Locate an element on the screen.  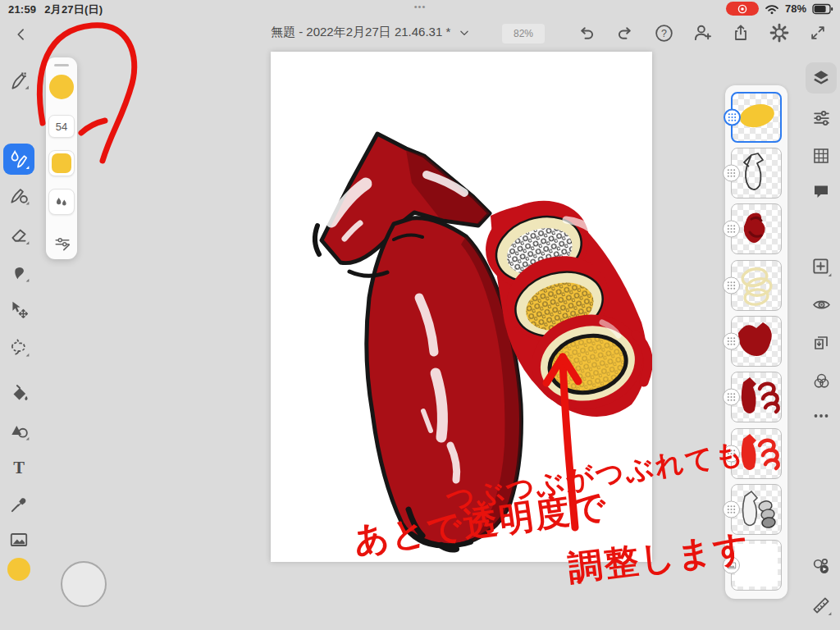
add-layer-icon is located at coordinates (821, 267).